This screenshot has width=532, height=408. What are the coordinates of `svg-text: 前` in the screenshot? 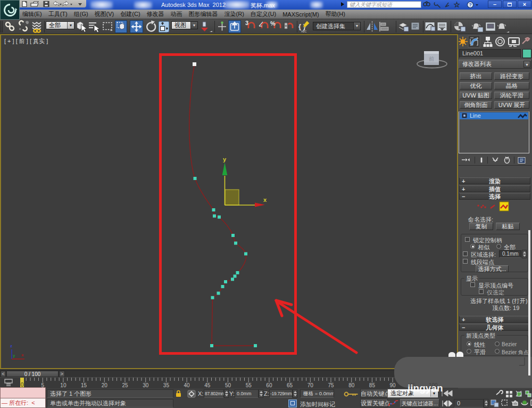 It's located at (431, 59).